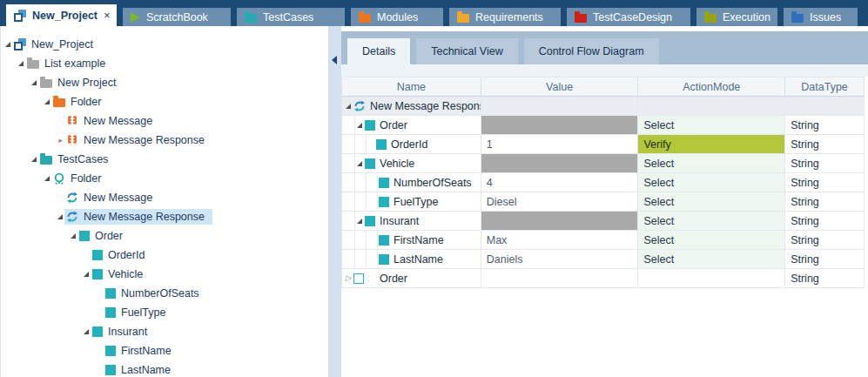 The height and width of the screenshot is (377, 868). Describe the element at coordinates (348, 279) in the screenshot. I see `expander-icon: ▷` at that location.